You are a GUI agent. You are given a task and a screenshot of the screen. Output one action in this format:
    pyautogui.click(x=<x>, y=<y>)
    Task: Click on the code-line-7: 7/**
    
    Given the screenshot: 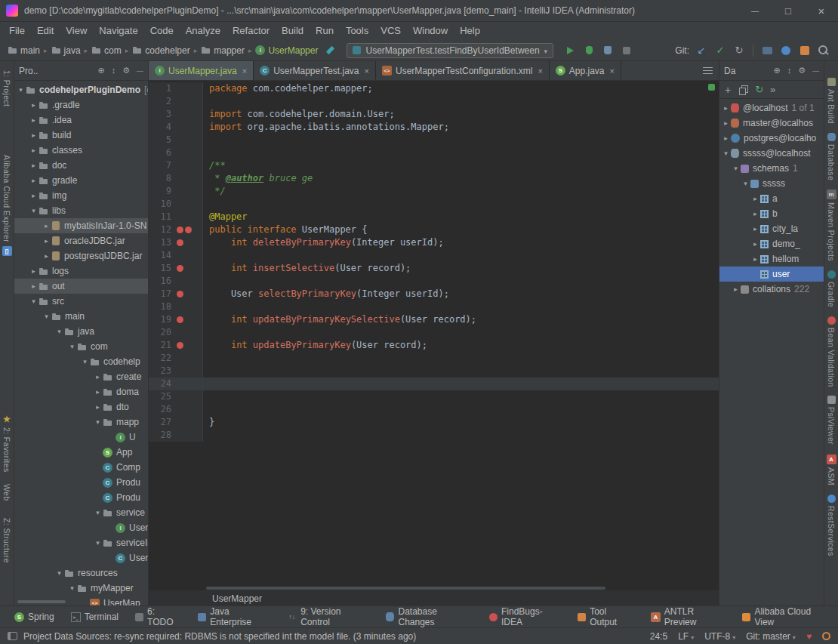 What is the action you would take?
    pyautogui.click(x=433, y=166)
    